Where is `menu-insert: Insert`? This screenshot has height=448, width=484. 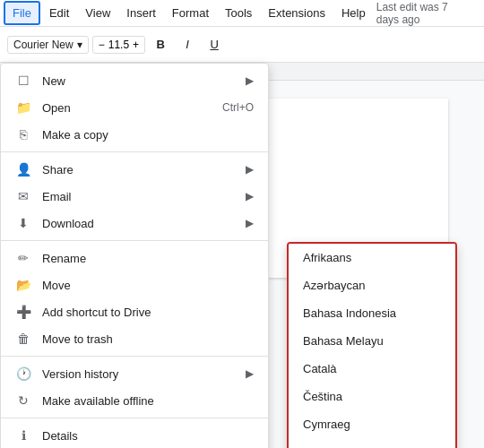 menu-insert: Insert is located at coordinates (142, 13).